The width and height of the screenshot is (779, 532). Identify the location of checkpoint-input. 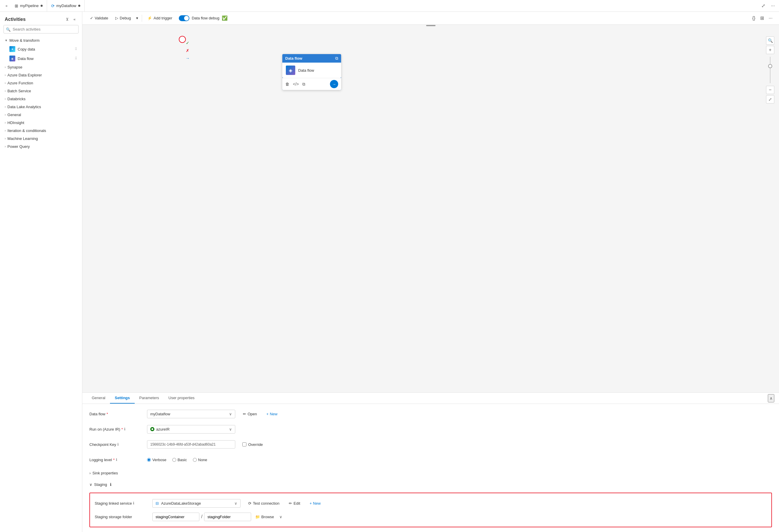
(191, 444).